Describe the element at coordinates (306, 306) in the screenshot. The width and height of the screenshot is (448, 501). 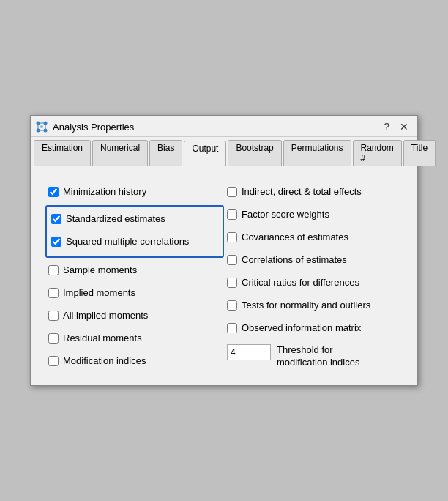
I see `label-normality-tests: Tests for normality and outliers` at that location.